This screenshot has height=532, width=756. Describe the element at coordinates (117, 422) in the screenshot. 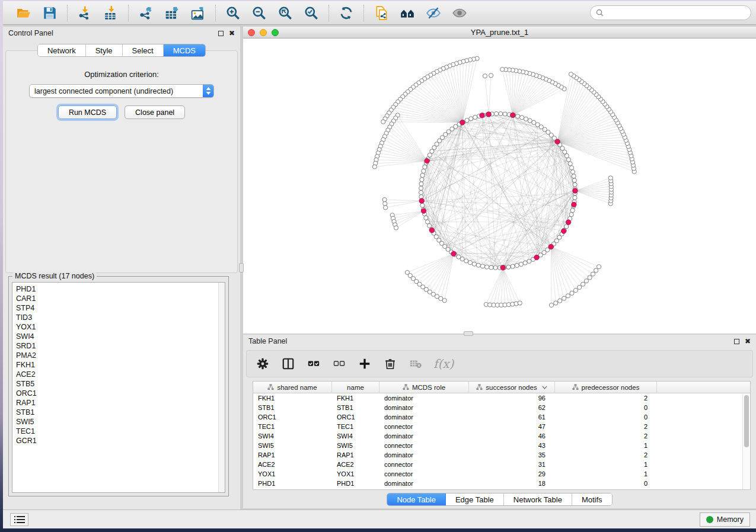

I see `list-item: SWI5` at that location.